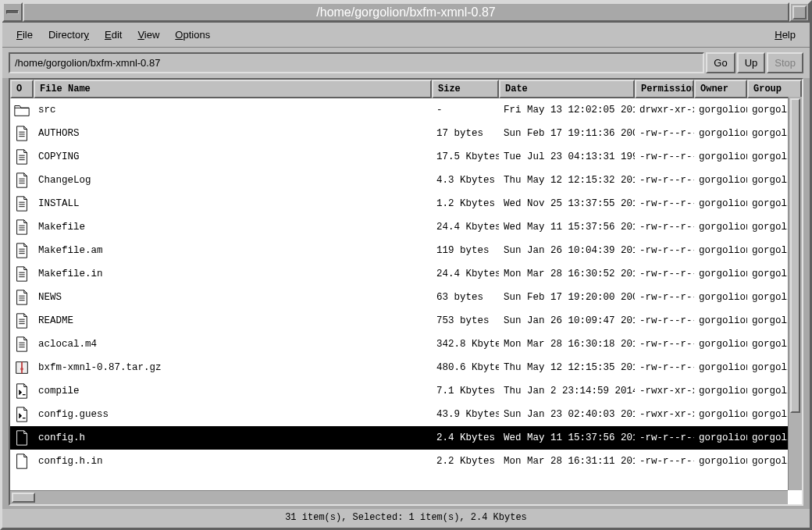  Describe the element at coordinates (406, 251) in the screenshot. I see `table-row: Makefile.am119 bytesSun Jan 26 10:04:39 …` at that location.